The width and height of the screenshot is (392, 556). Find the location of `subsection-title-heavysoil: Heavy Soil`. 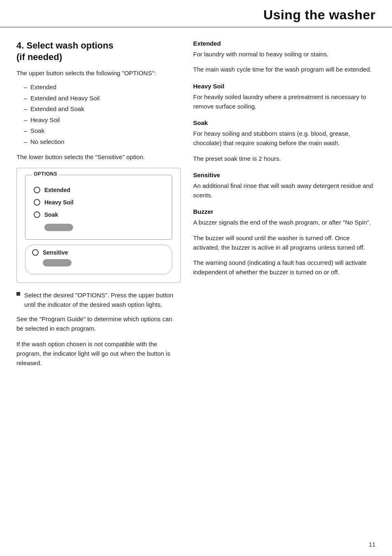

subsection-title-heavysoil: Heavy Soil is located at coordinates (284, 86).